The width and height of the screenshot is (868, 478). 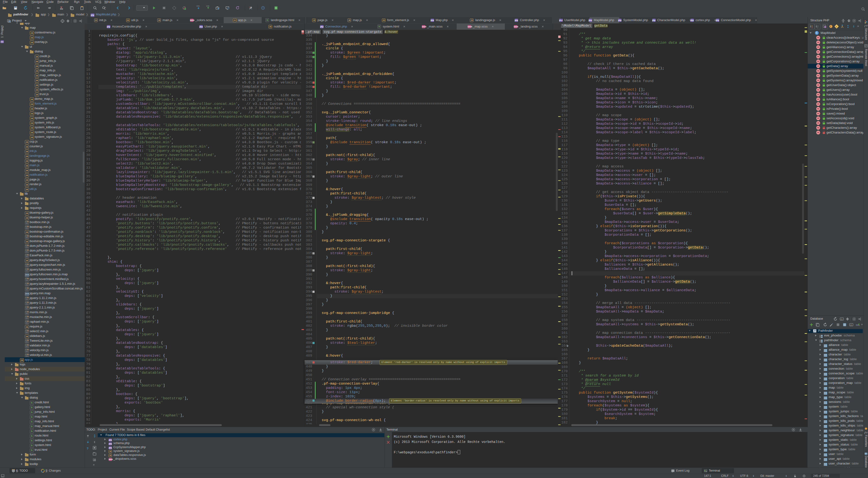 I want to click on svg-text: A, so click(x=105, y=7).